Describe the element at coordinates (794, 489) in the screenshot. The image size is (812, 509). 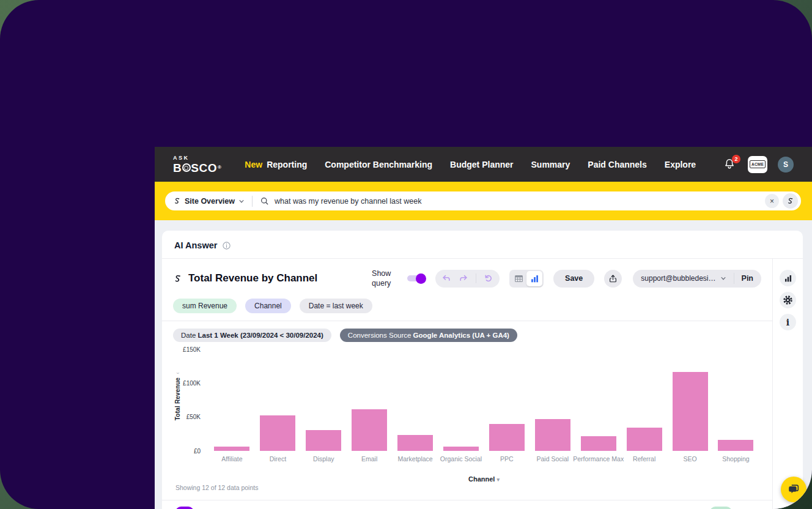
I see `chat-bubble-icon` at that location.